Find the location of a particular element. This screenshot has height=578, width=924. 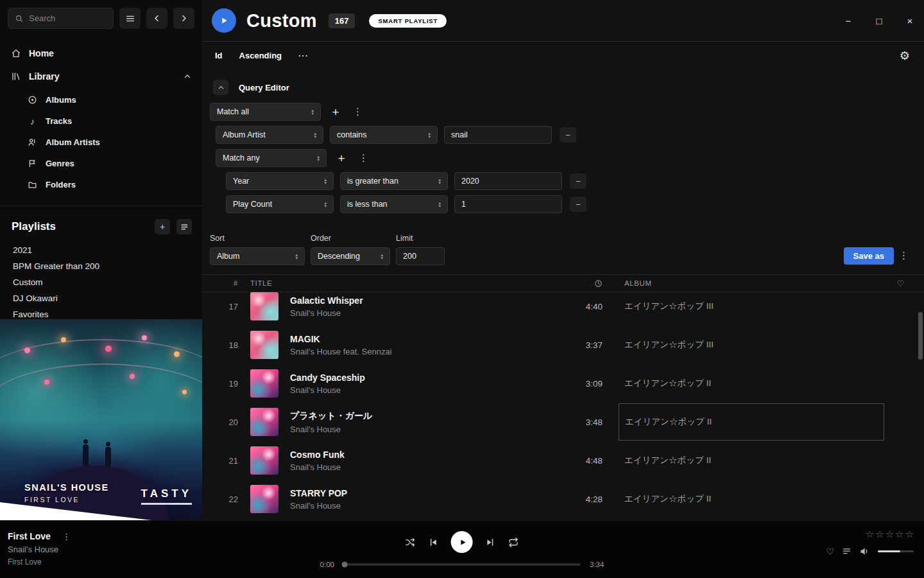

column-title: TITLE is located at coordinates (402, 283).